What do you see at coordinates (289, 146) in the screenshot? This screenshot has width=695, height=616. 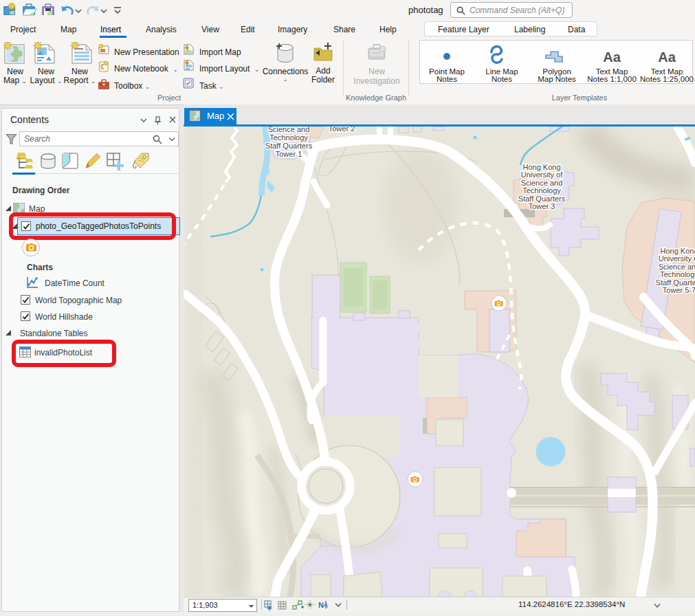 I see `svg-text: Staff Quarters` at bounding box center [289, 146].